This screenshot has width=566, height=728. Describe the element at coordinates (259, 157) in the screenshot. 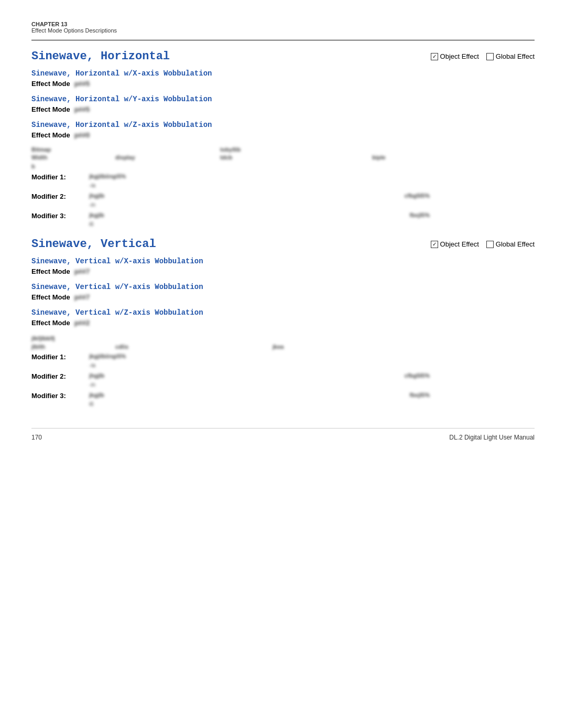

I see `param-data-col3: tdcb` at that location.